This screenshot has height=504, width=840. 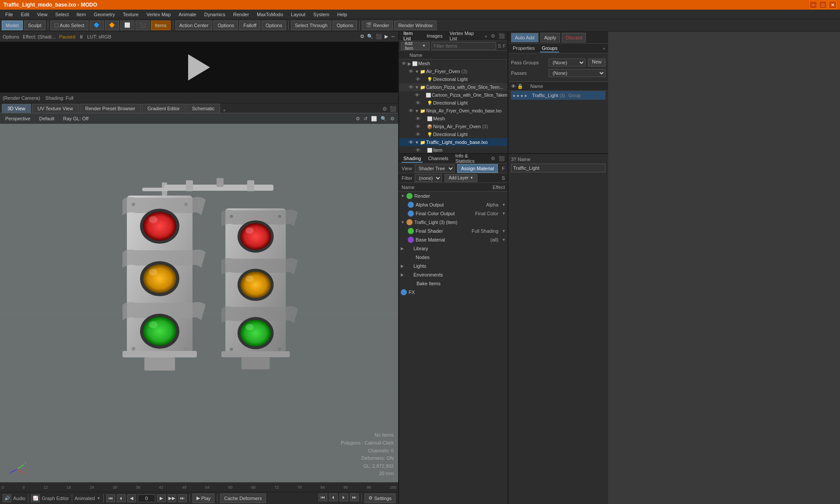 I want to click on graph-editor-icon: 📈, so click(x=35, y=498).